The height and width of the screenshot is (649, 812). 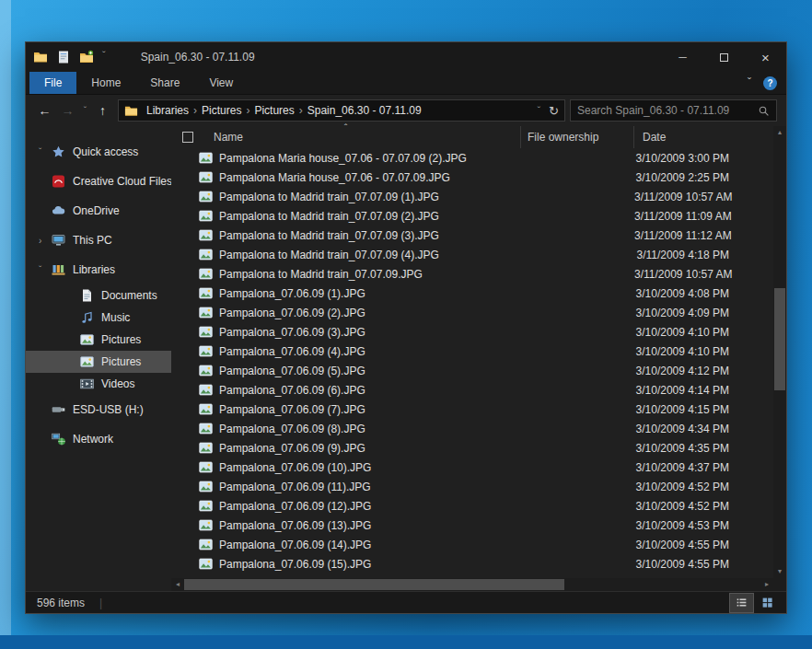 What do you see at coordinates (780, 359) in the screenshot?
I see `vertical-scrollbar: ▴ ▾` at bounding box center [780, 359].